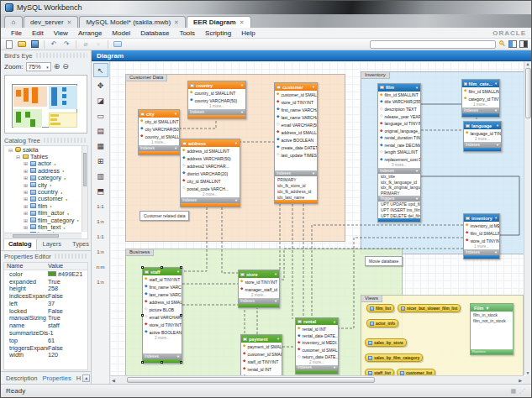 The height and width of the screenshot is (398, 532). Describe the element at coordinates (219, 22) in the screenshot. I see `document-tab-eer: EER Diagram✕` at that location.